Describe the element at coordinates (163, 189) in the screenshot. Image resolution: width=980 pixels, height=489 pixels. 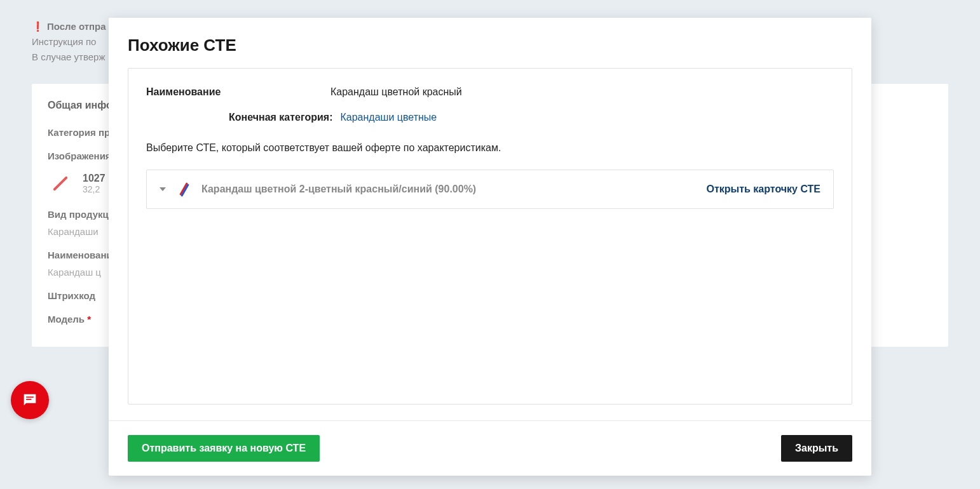
I see `caret-down-icon` at that location.